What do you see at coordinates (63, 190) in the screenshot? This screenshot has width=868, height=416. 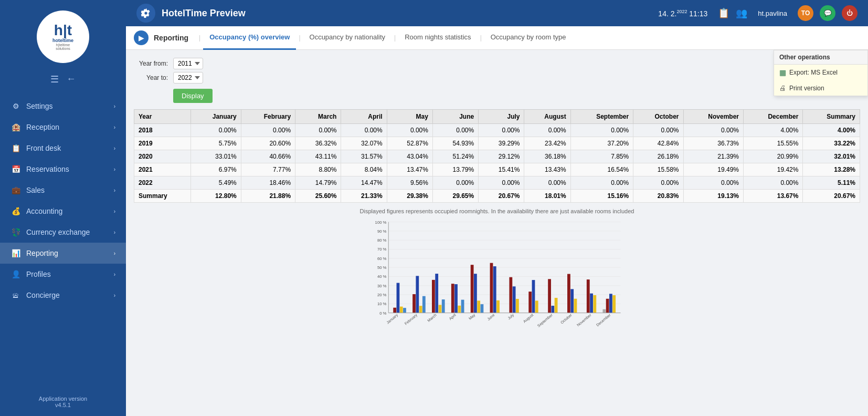 I see `sidebar-item-sales: 💼 Sales ›` at bounding box center [63, 190].